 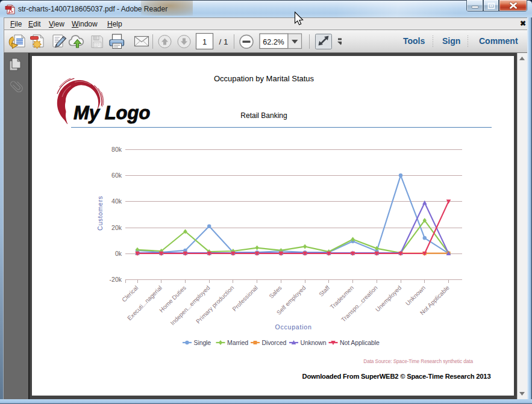 I want to click on svg-text: 0k, so click(x=119, y=253).